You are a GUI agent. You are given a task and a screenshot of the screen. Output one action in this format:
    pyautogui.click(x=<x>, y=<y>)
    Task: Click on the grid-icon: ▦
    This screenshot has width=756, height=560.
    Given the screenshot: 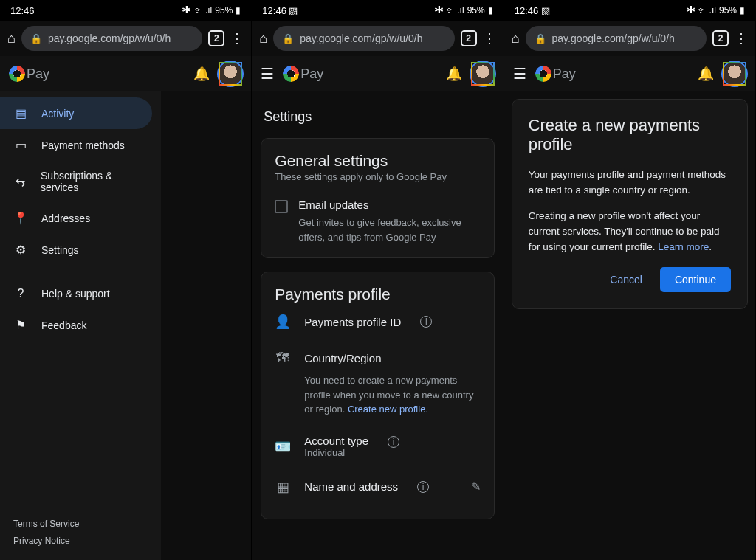 What is the action you would take?
    pyautogui.click(x=283, y=487)
    